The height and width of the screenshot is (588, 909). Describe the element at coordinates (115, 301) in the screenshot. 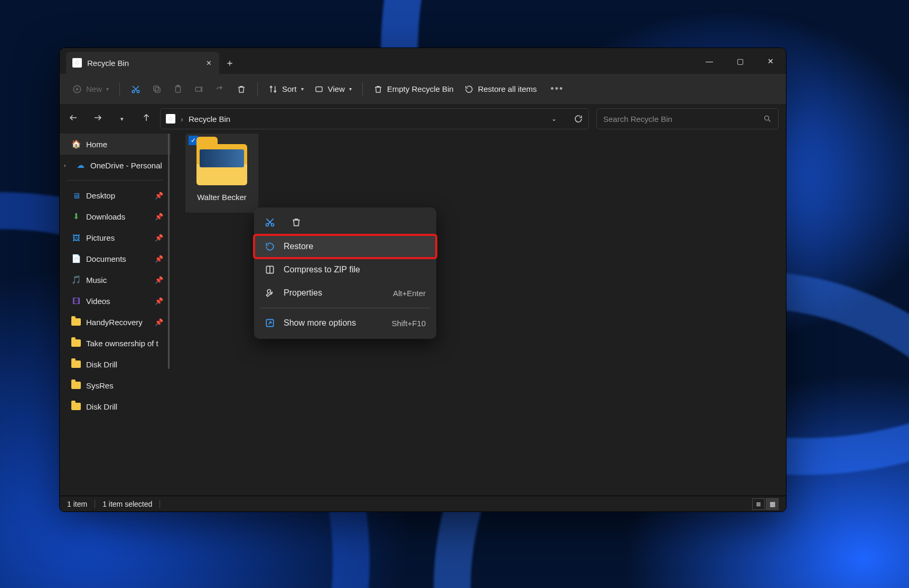

I see `sidebar-item-videos: 🎞 Videos 📌` at that location.